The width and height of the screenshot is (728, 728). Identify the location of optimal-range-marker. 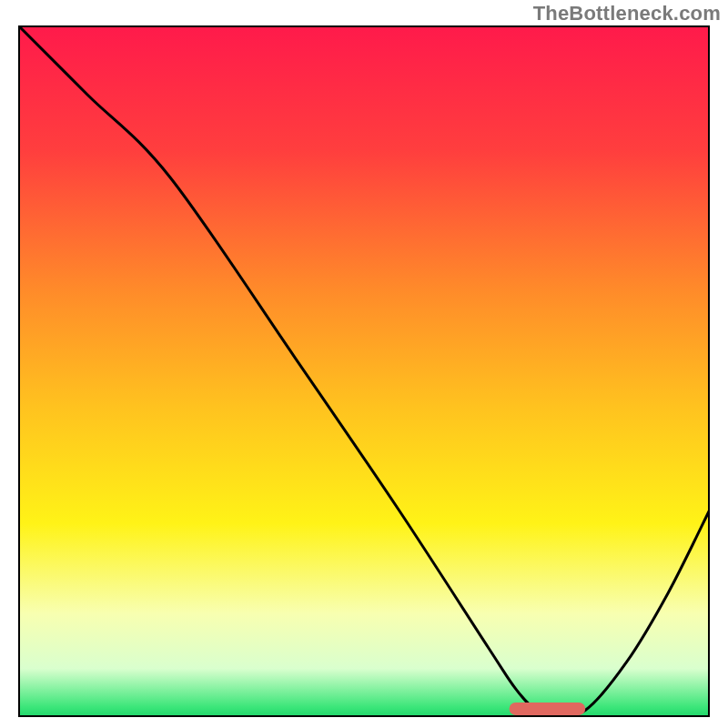
(548, 709).